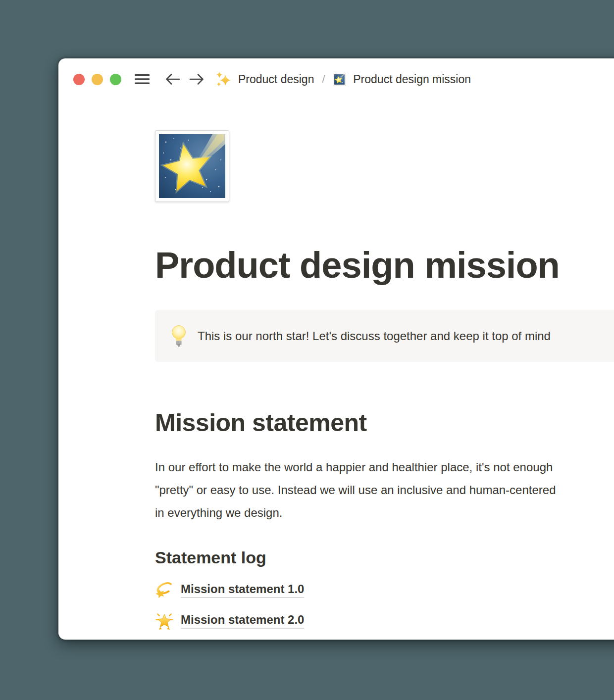 This screenshot has width=614, height=700. What do you see at coordinates (192, 166) in the screenshot?
I see `shooting-star-image` at bounding box center [192, 166].